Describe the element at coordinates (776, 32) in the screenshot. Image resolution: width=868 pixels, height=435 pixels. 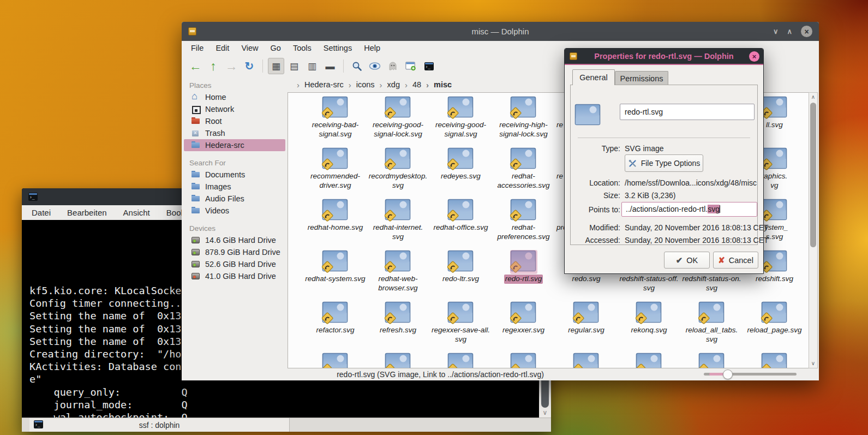
I see `minimize-button: ∨` at that location.